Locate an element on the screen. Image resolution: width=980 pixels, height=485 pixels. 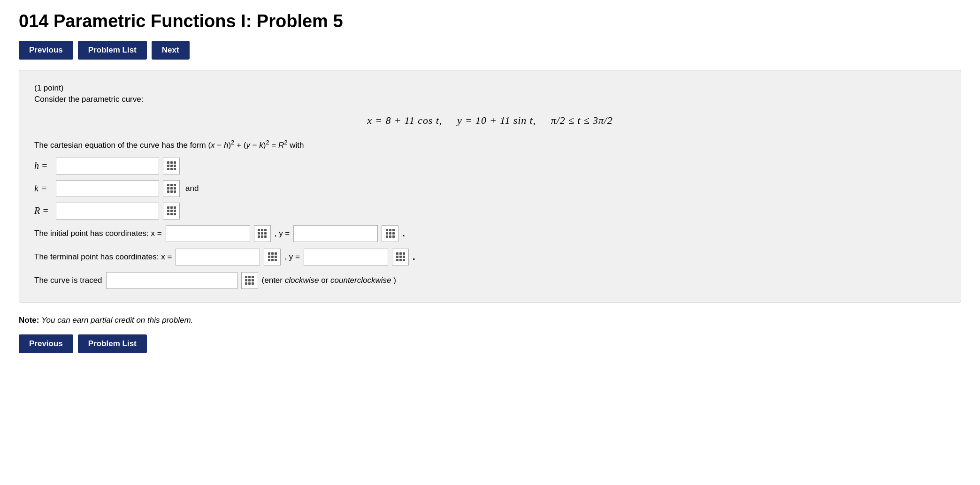
terminal-y-grid-button is located at coordinates (400, 257).